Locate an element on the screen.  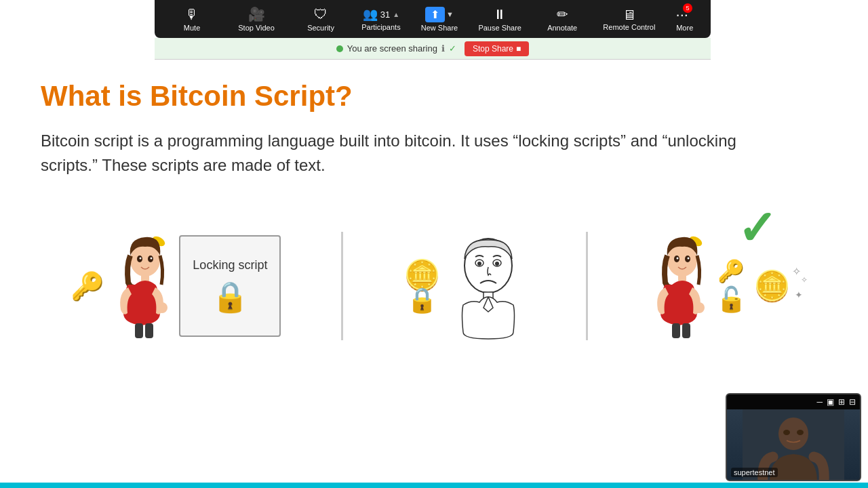
section3: ✓ is located at coordinates (719, 286).